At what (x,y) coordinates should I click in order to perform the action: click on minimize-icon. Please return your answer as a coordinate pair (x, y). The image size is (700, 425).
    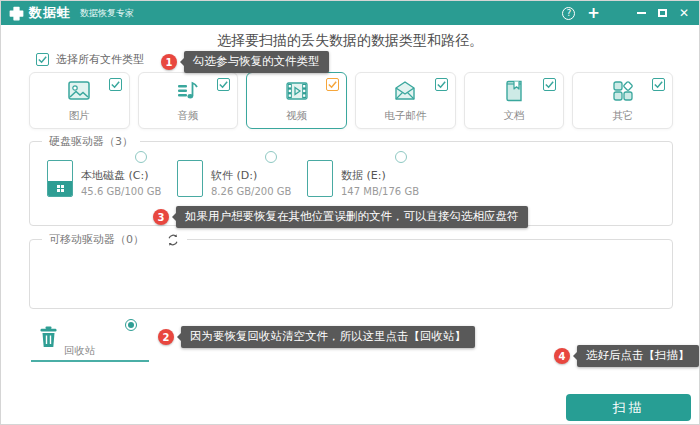
    Looking at the image, I should click on (642, 13).